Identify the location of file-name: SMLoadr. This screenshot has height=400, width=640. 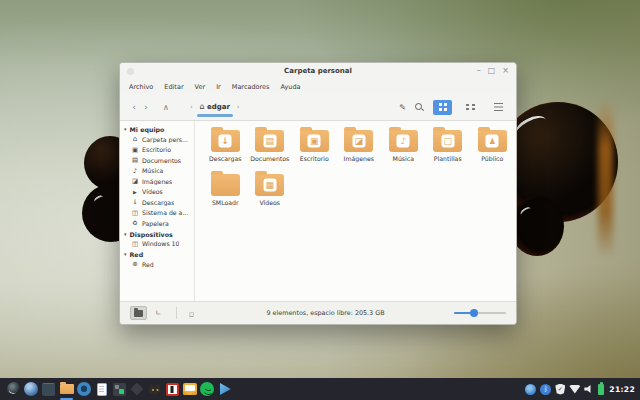
(226, 202).